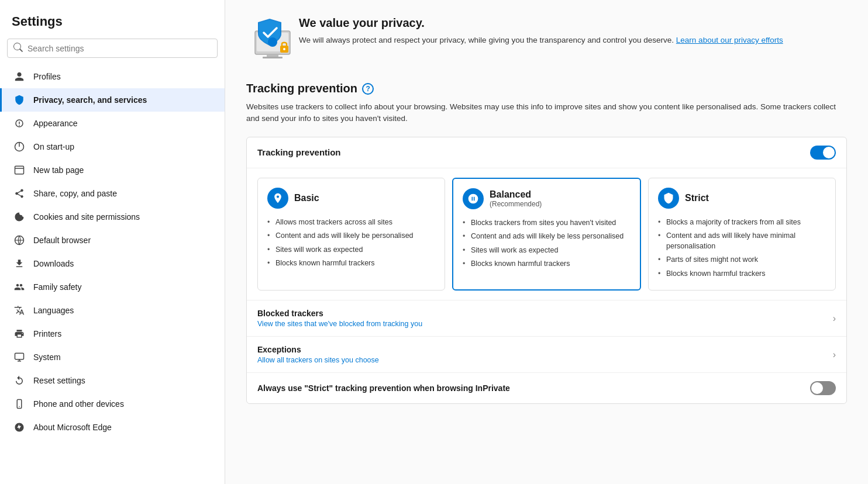 Image resolution: width=868 pixels, height=484 pixels. What do you see at coordinates (473, 199) in the screenshot?
I see `balanced-icon` at bounding box center [473, 199].